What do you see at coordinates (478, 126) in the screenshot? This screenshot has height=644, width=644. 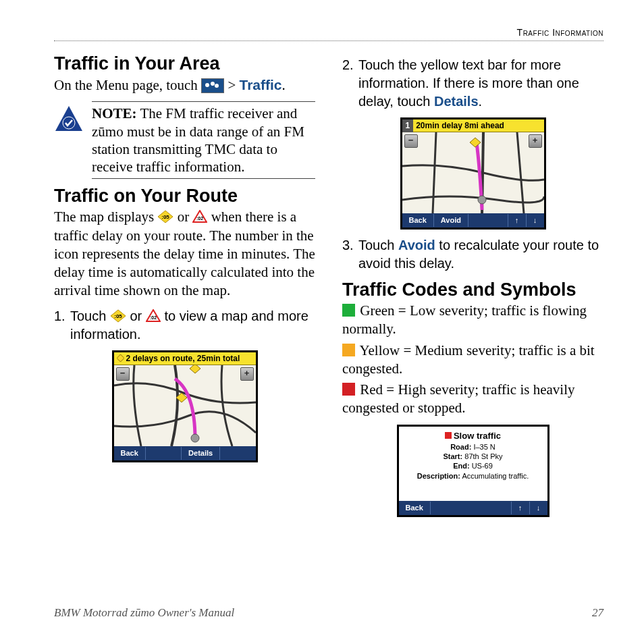 I see `alert-bar: 20min delay 8mi ahead` at bounding box center [478, 126].